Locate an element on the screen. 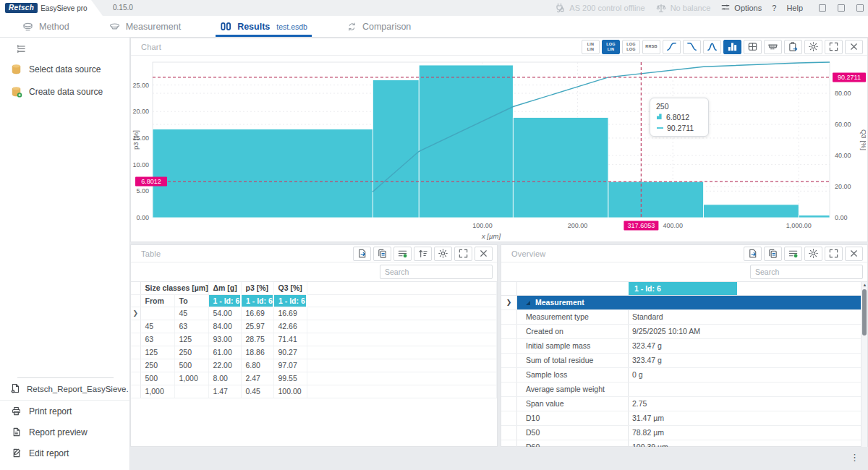 The height and width of the screenshot is (470, 868). options-button: Options is located at coordinates (741, 8).